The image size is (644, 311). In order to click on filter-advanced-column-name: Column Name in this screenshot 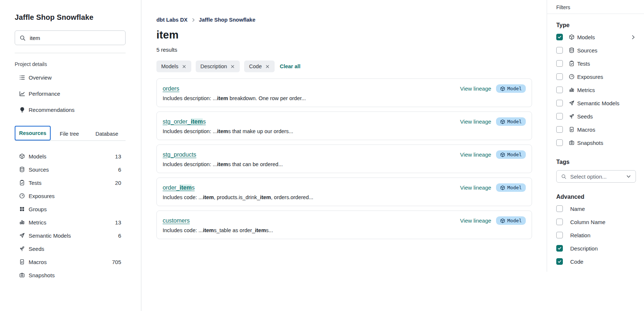, I will do `click(596, 222)`.